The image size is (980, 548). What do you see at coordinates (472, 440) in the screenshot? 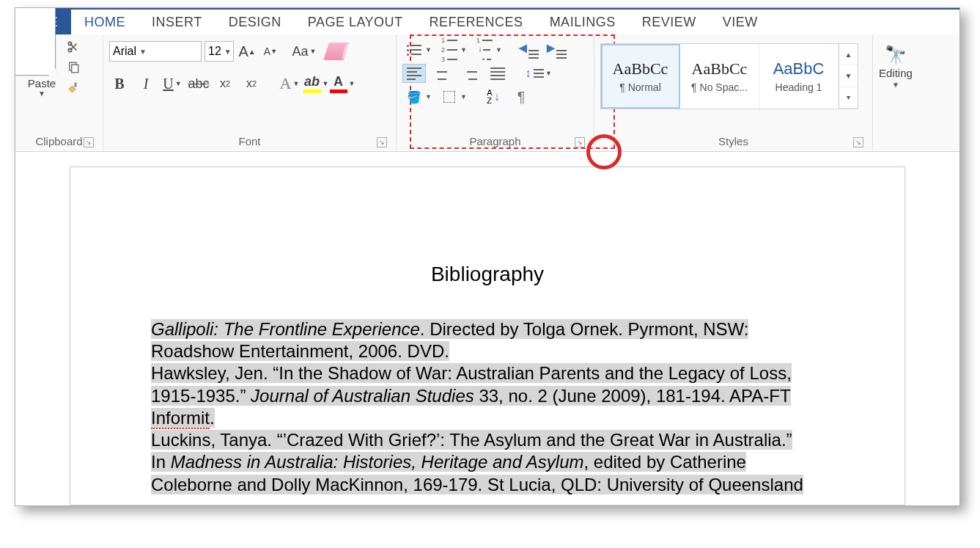
I see `text-run: Luckins, Tanya. “’Crazed With Grief?’: T…` at bounding box center [472, 440].